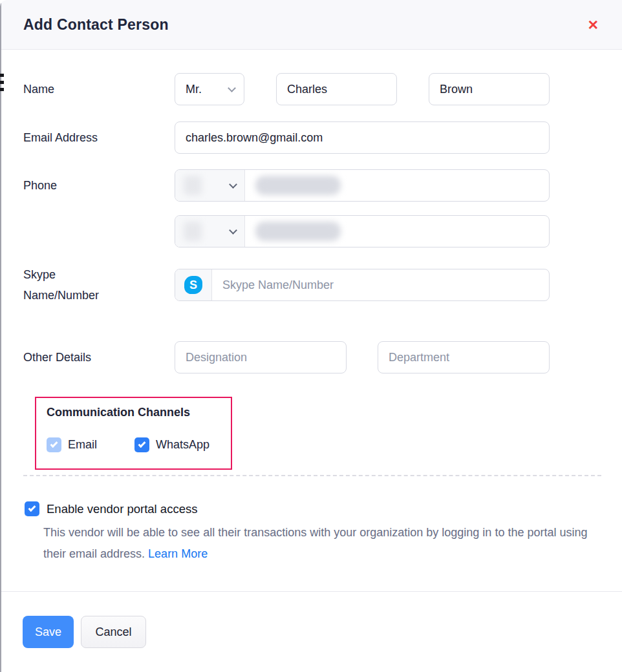  Describe the element at coordinates (312, 476) in the screenshot. I see `section-divider` at that location.